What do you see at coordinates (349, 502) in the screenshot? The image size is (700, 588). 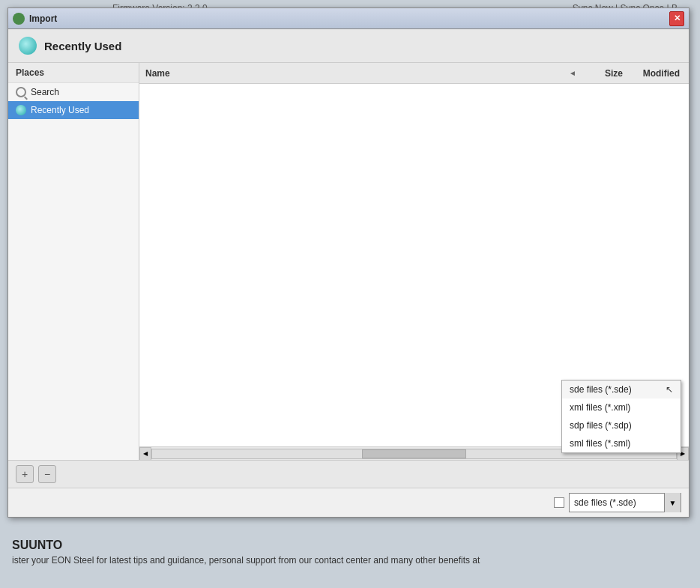 I see `filetype-area: sde files (*.sde) ▼` at bounding box center [349, 502].